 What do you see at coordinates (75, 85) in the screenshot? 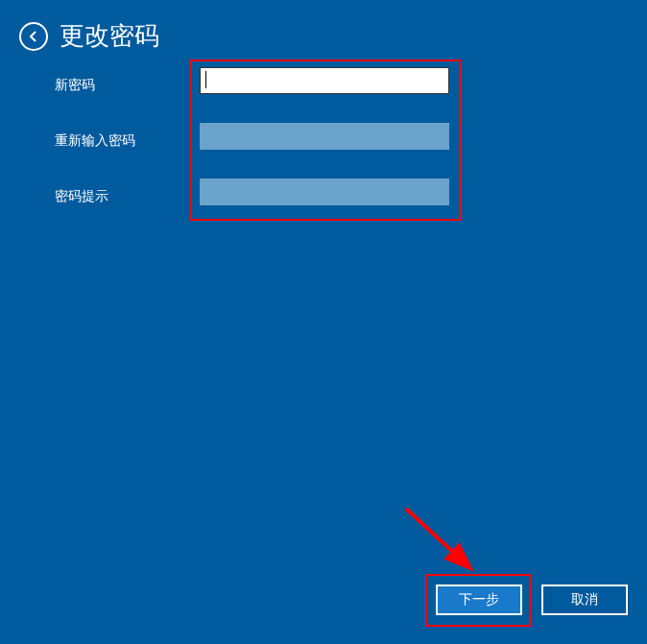
I see `new-password-label: 新密码` at bounding box center [75, 85].